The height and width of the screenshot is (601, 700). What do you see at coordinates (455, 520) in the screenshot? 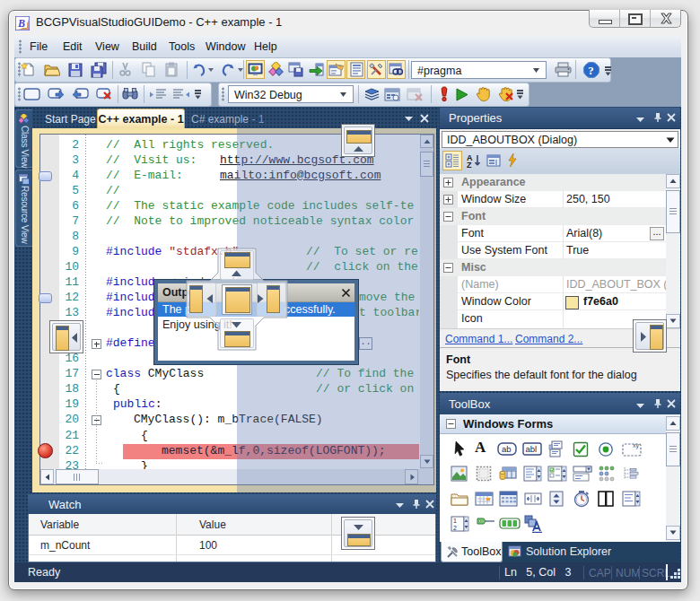
I see `svg-text: 1` at bounding box center [455, 520].